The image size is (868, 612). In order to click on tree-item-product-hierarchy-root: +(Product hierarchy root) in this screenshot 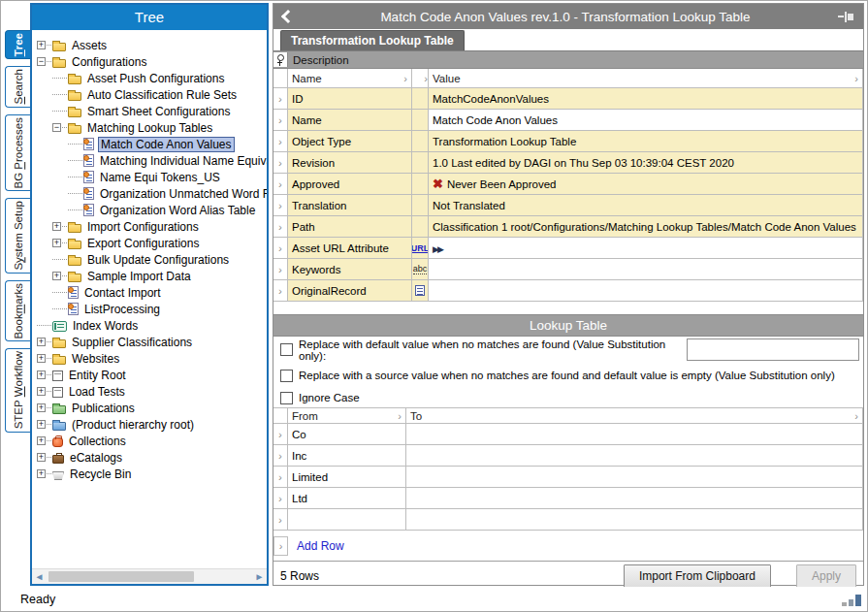, I will do `click(149, 425)`.